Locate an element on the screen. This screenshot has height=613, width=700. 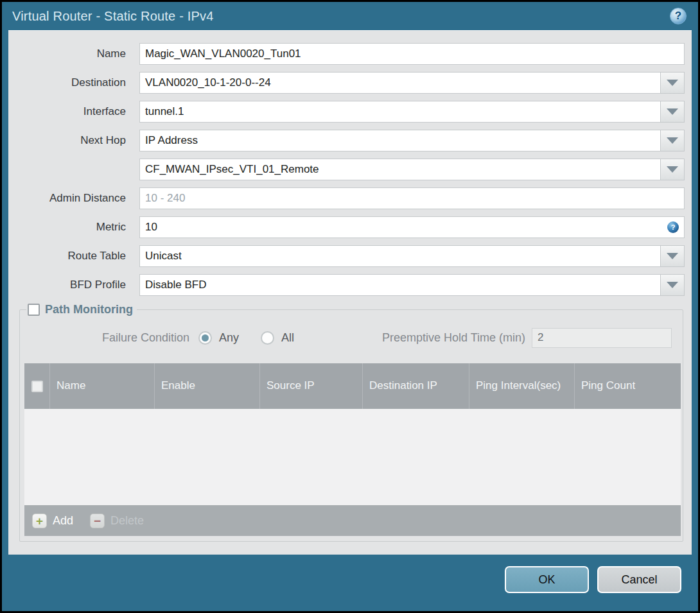
metric-label: Metric is located at coordinates (70, 227).